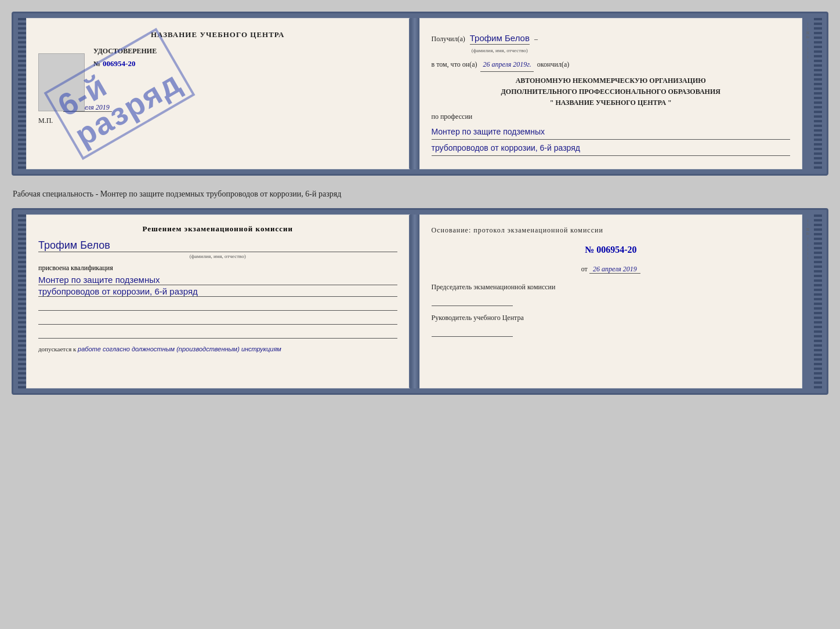 This screenshot has height=629, width=840. Describe the element at coordinates (611, 231) in the screenshot. I see `basis-title: Основание: протокол экзаменационной коми…` at that location.